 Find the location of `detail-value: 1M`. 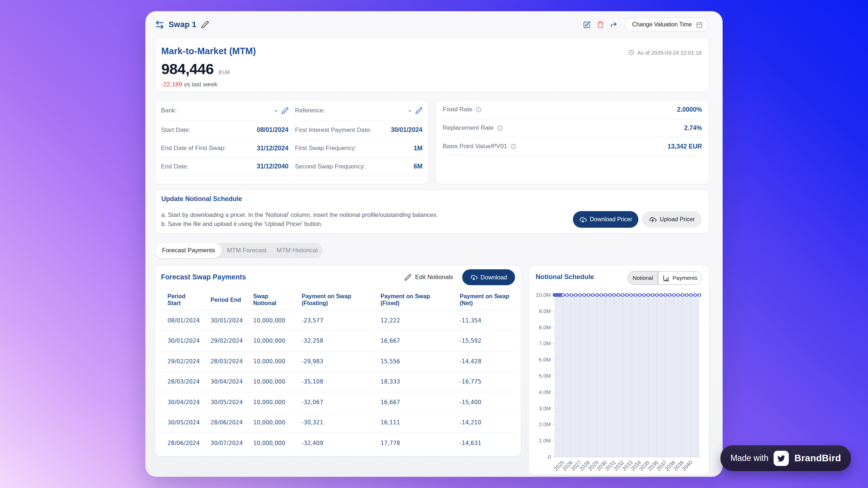

detail-value: 1M is located at coordinates (418, 148).